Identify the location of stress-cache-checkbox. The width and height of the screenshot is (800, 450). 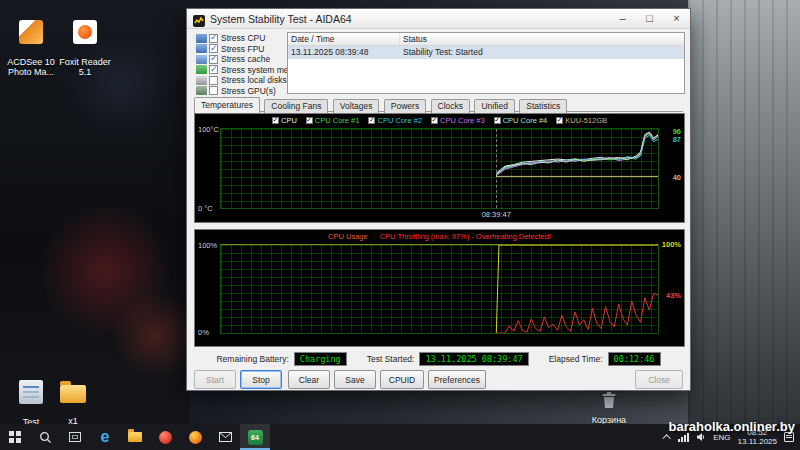
(214, 60).